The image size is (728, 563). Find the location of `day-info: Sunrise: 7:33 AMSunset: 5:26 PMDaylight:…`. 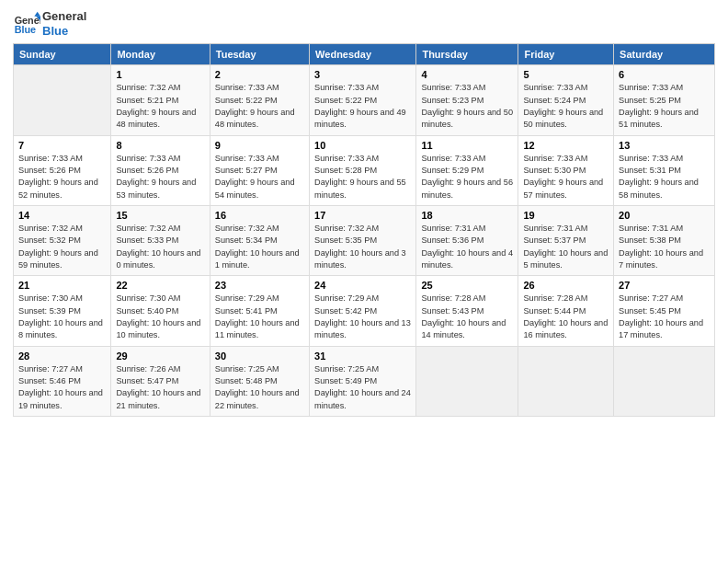

day-info: Sunrise: 7:33 AMSunset: 5:26 PMDaylight:… is located at coordinates (63, 177).